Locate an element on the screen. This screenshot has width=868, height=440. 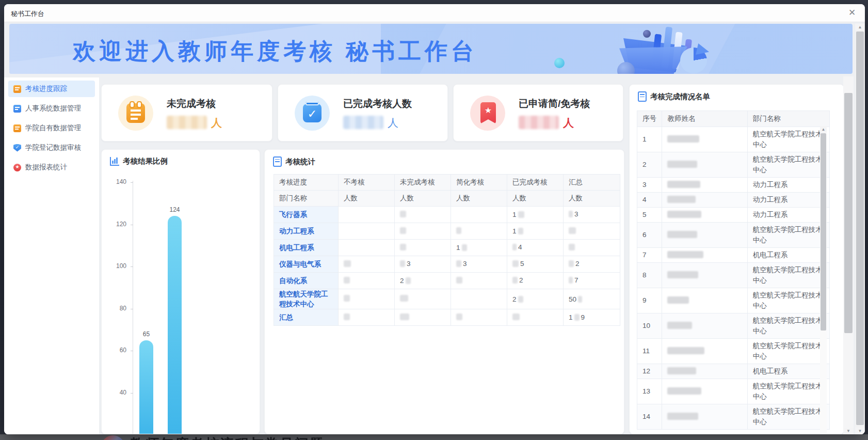
stats-row: 自动化系227 is located at coordinates (447, 281).